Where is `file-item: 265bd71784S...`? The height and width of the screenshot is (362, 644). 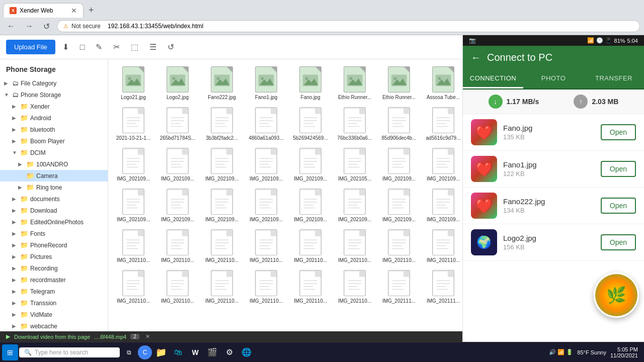
file-item: 265bd71784S... is located at coordinates (178, 124).